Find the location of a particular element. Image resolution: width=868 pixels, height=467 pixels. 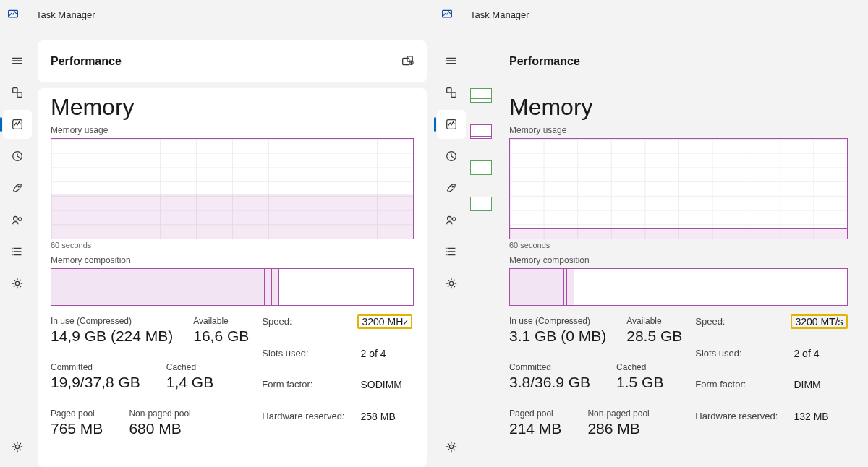

nonpaged-pool-stat: Non-paged pool286 MB is located at coordinates (618, 423).